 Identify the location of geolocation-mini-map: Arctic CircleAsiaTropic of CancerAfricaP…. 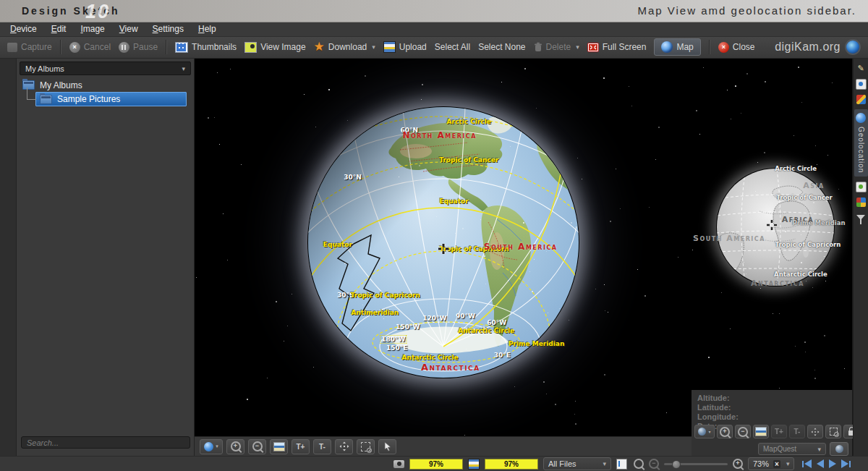
(772, 224).